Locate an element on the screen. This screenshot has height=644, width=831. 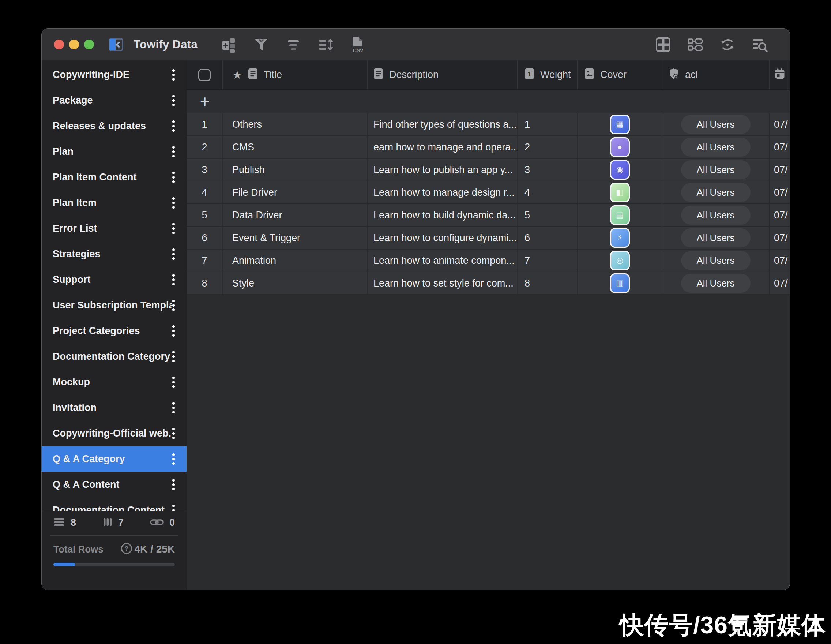
cell-weight: 2 is located at coordinates (548, 147).